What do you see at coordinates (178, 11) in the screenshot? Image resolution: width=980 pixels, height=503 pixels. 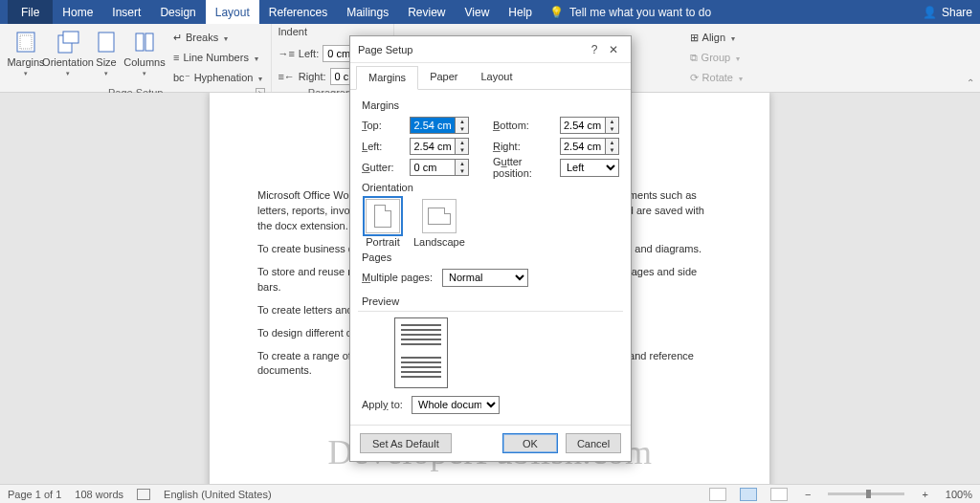 I see `menu-design: Design` at bounding box center [178, 11].